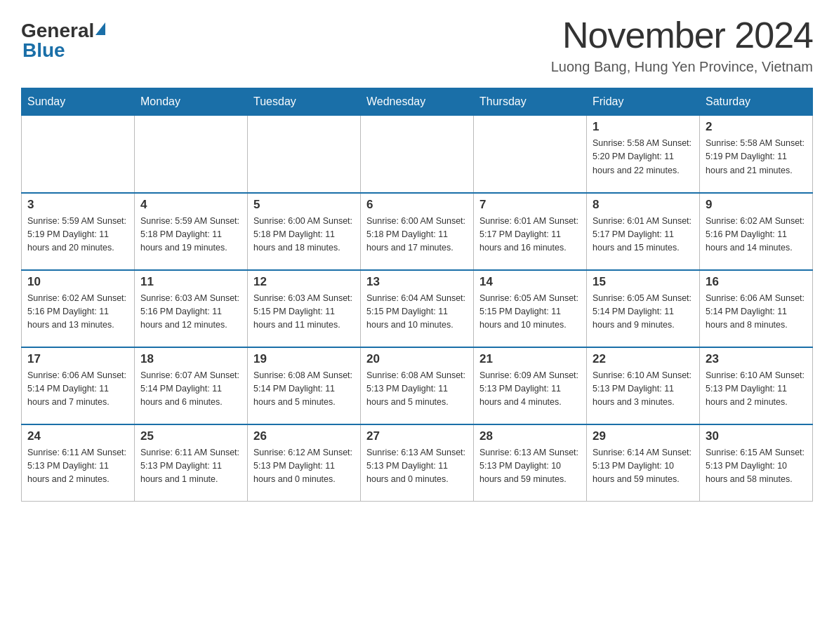 The height and width of the screenshot is (644, 834). Describe the element at coordinates (531, 386) in the screenshot. I see `calendar-cell: 21Sunrise: 6:09 AM Sunset: 5:13 PM Dayli…` at that location.